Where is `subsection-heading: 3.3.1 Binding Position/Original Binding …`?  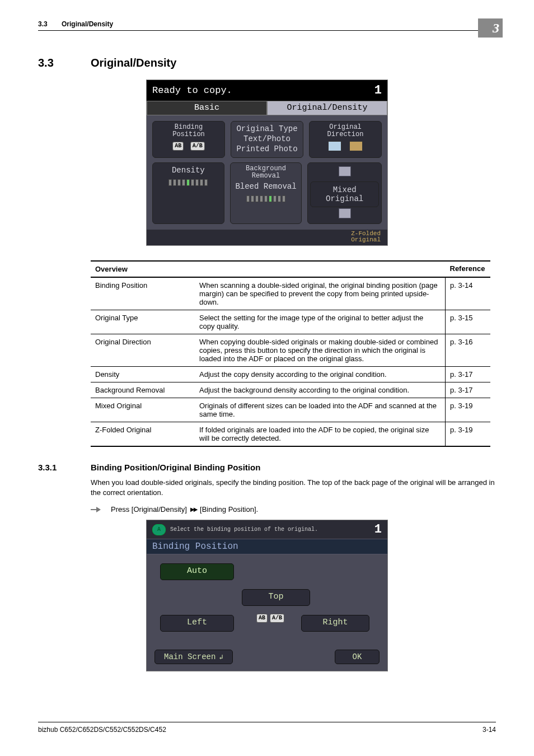 subsection-heading: 3.3.1 Binding Position/Original Binding … is located at coordinates (267, 467).